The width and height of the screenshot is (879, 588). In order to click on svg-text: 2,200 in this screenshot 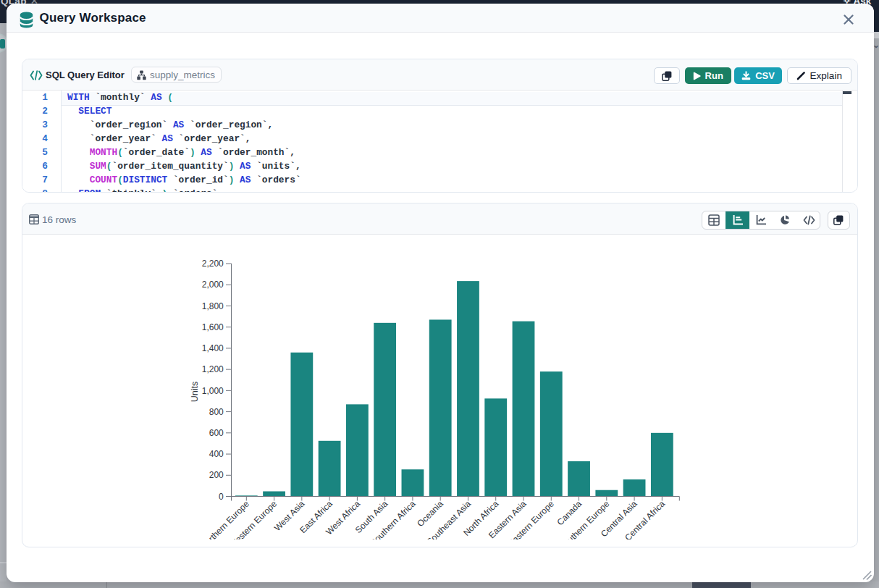, I will do `click(213, 264)`.